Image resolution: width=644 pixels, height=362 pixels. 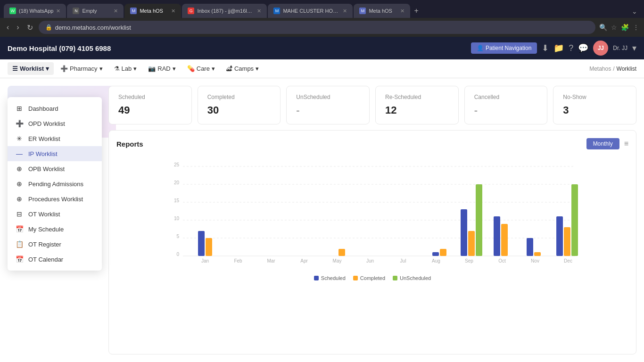 What do you see at coordinates (153, 11) in the screenshot?
I see `tab-metahos1: M Meta hOS ✕` at bounding box center [153, 11].